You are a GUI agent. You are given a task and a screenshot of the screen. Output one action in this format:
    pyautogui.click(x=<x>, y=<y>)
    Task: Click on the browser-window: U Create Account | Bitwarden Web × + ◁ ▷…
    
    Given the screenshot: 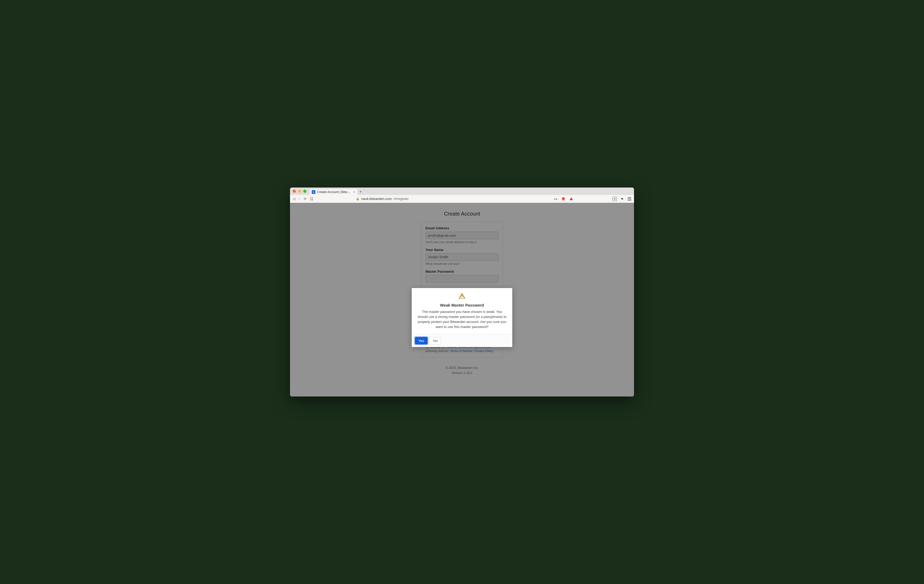 What is the action you would take?
    pyautogui.click(x=462, y=292)
    